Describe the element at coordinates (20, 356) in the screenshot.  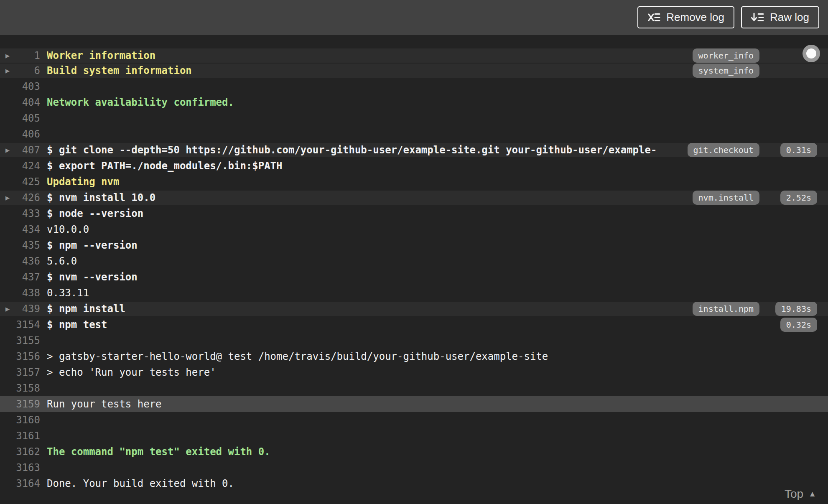
I see `line-number-link: 3156` at that location.